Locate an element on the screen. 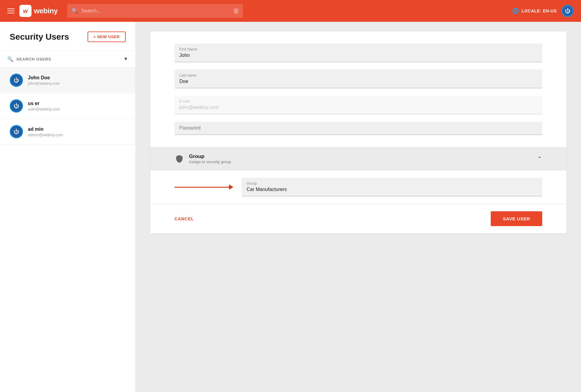 This screenshot has height=392, width=581. new-user-button: + NEW USER is located at coordinates (107, 37).